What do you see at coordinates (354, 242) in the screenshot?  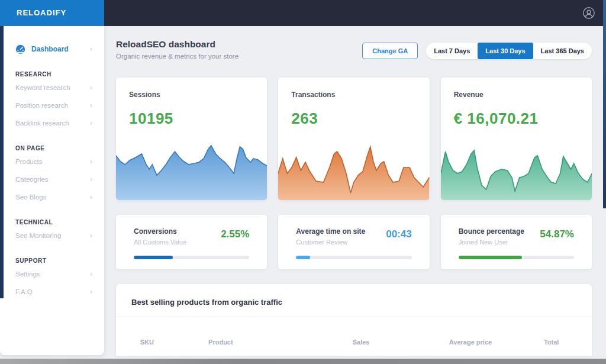 I see `avg-time-card: Average time on site Customer Review 00:…` at bounding box center [354, 242].